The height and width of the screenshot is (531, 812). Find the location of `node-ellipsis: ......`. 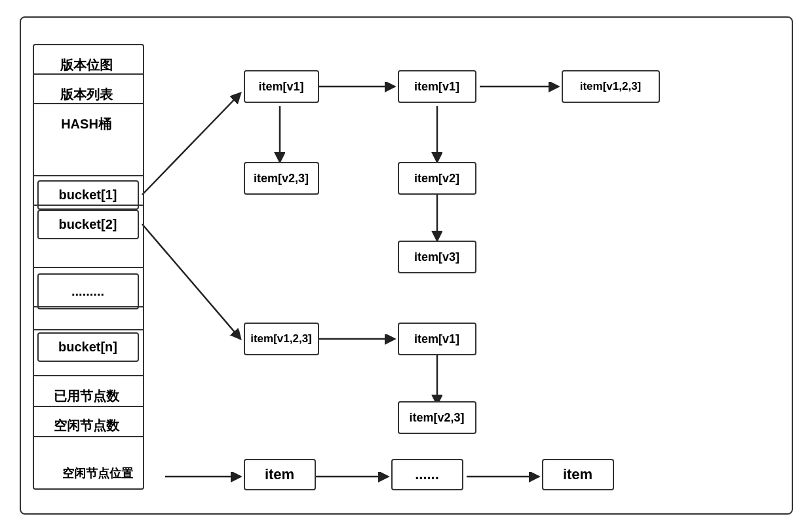

node-ellipsis: ...... is located at coordinates (427, 475).